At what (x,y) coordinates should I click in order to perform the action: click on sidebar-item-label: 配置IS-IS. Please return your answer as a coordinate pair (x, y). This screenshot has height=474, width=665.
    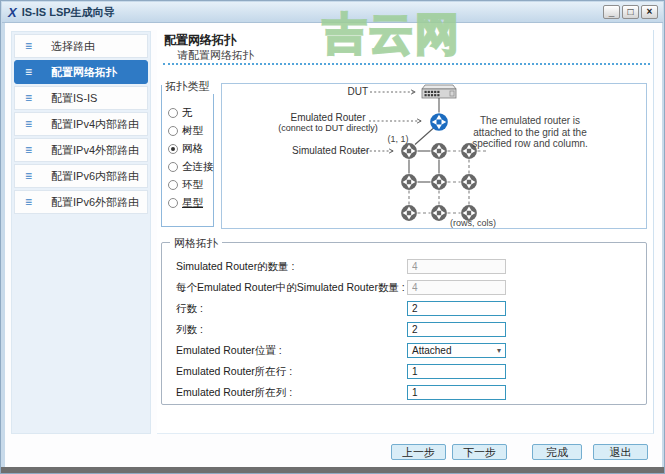
    Looking at the image, I should click on (74, 98).